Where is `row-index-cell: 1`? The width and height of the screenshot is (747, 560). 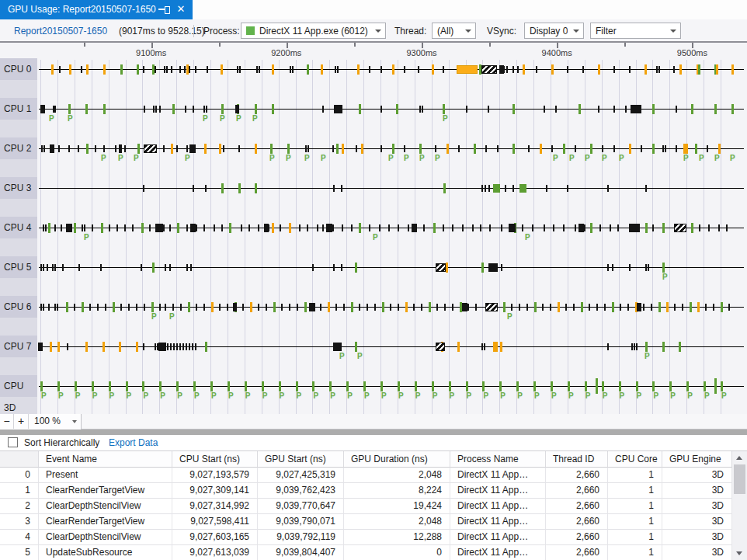 row-index-cell: 1 is located at coordinates (19, 491).